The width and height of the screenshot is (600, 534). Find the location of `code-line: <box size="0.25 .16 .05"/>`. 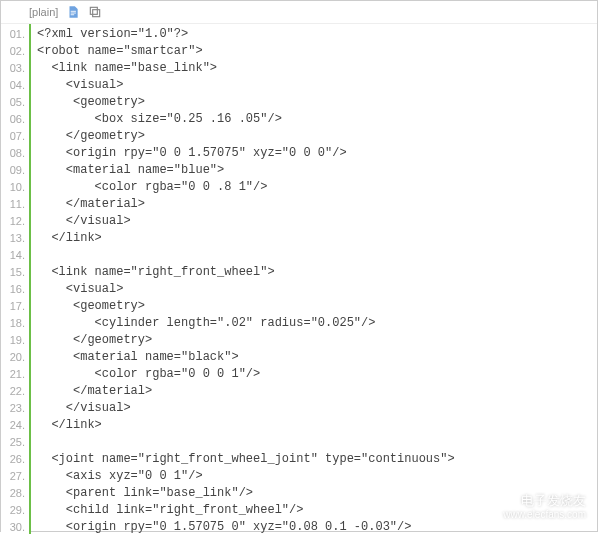

code-line: <box size="0.25 .16 .05"/> is located at coordinates (317, 120).